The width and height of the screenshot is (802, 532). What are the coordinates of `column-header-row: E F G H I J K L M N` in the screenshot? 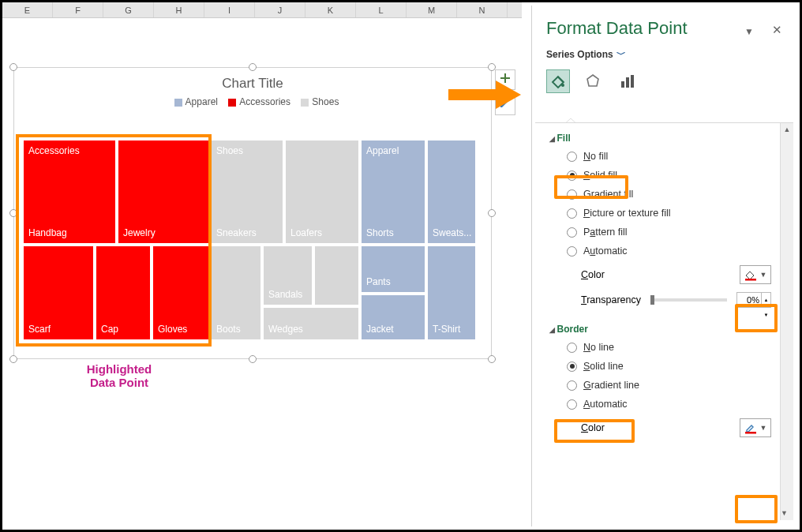 It's located at (262, 10).